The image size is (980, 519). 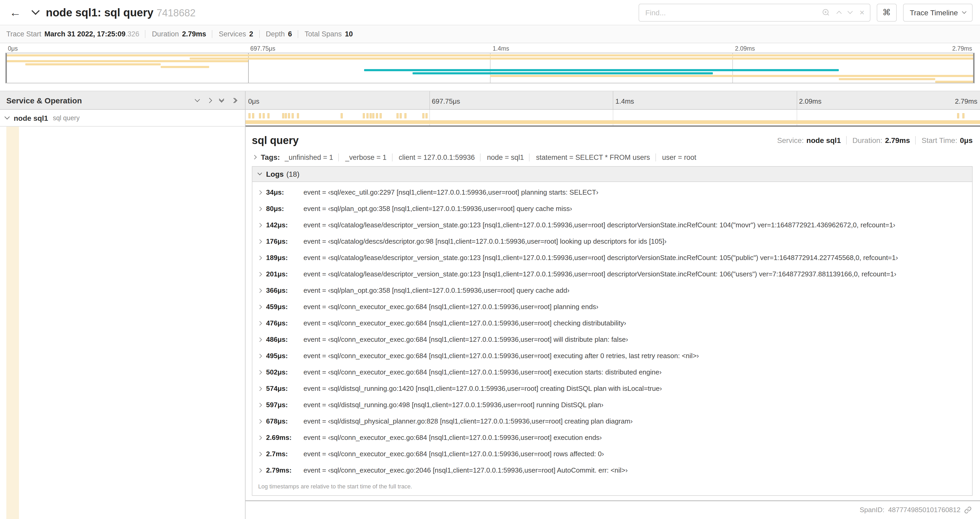 What do you see at coordinates (862, 12) in the screenshot?
I see `find-clear-icon: ×` at bounding box center [862, 12].